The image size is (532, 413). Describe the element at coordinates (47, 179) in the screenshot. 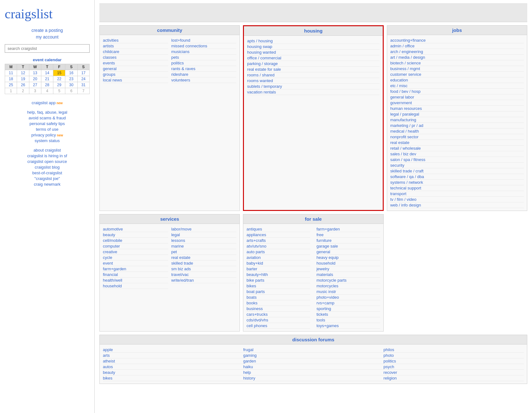

I see `sidebar-about-link: "craigslist joe"` at that location.